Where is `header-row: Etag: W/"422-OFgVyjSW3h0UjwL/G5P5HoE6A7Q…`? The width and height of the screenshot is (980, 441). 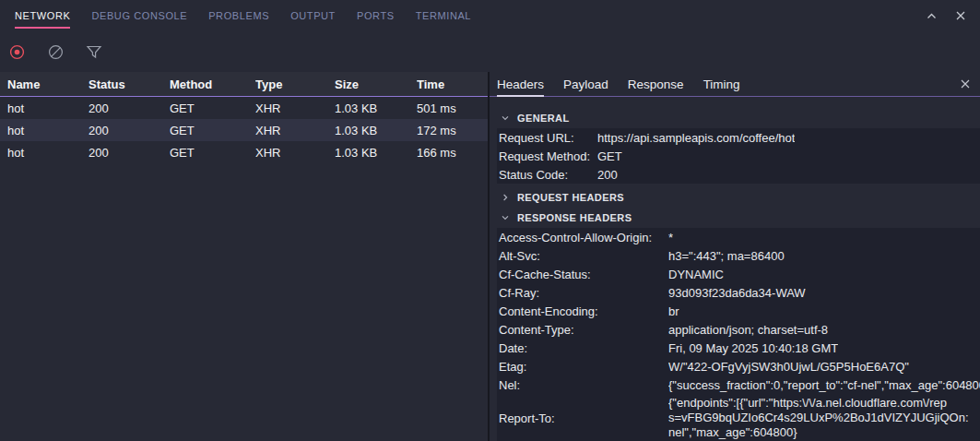 header-row: Etag: W/"422-OFgVyjSW3h0UjwL/G5P5HoE6A7Q… is located at coordinates (739, 366).